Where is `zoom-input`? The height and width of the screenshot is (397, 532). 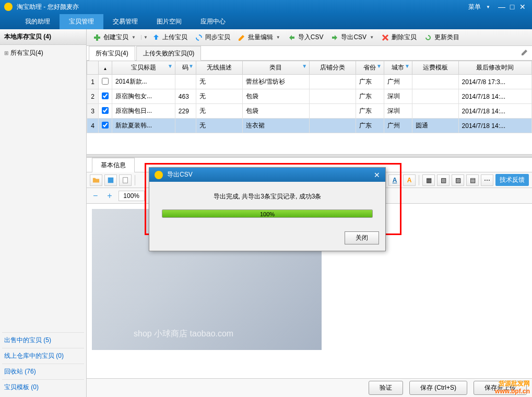
zoom-input is located at coordinates (132, 196).